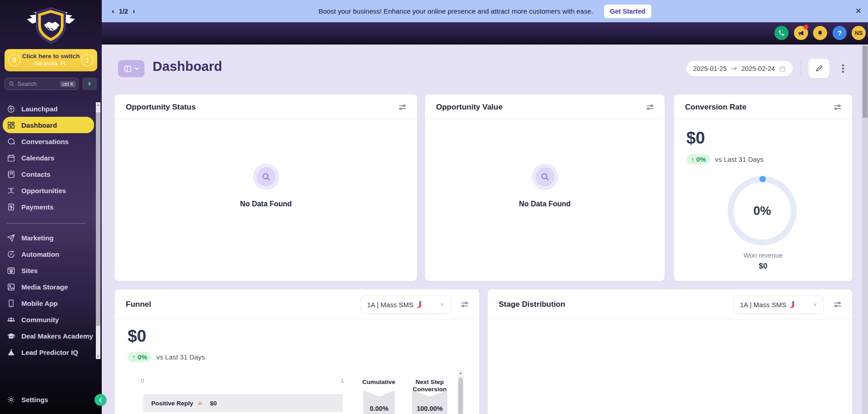 Image resolution: width=868 pixels, height=414 pixels. I want to click on sidebar-item-contacts: Contacts, so click(48, 174).